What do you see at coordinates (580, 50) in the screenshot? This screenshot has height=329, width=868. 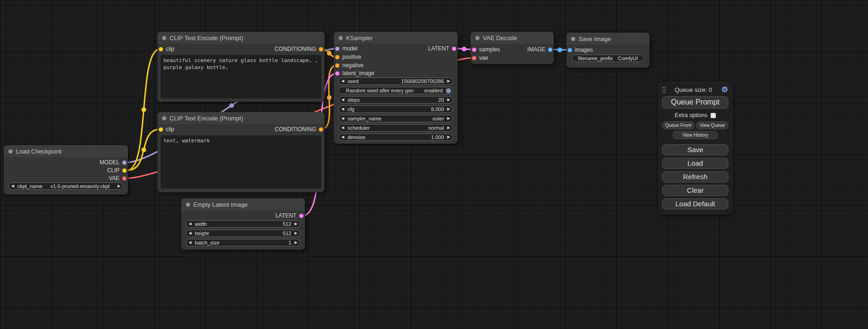 I see `input-slot-images: images` at bounding box center [580, 50].